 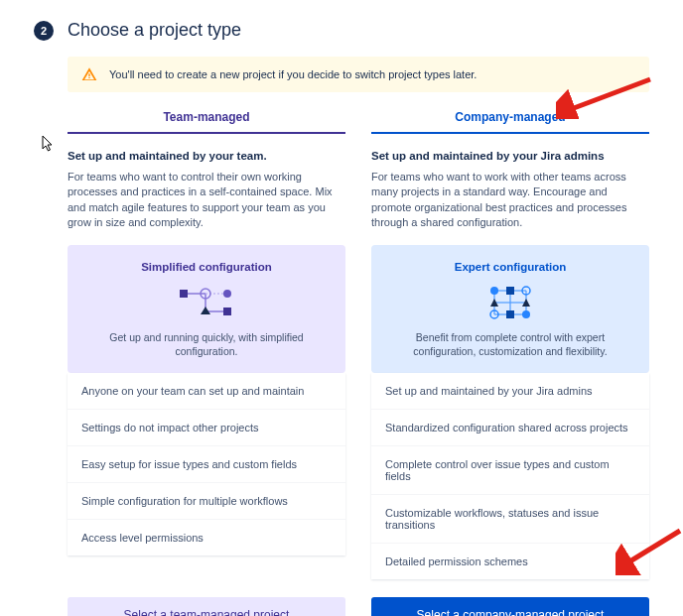 What do you see at coordinates (206, 267) in the screenshot?
I see `team-config-title: Simplified configuration` at bounding box center [206, 267].